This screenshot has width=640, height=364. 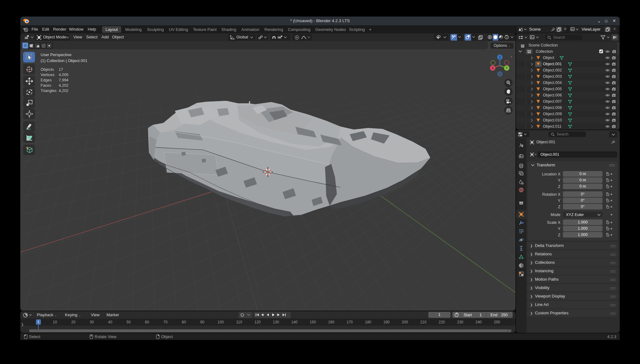 I want to click on svg-text: Y, so click(x=507, y=68).